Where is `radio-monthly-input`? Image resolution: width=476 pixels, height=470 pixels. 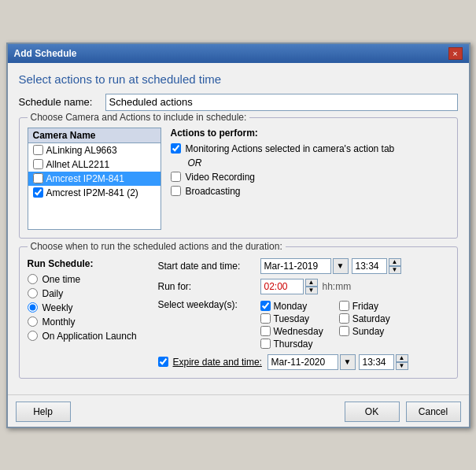 radio-monthly-input is located at coordinates (33, 321).